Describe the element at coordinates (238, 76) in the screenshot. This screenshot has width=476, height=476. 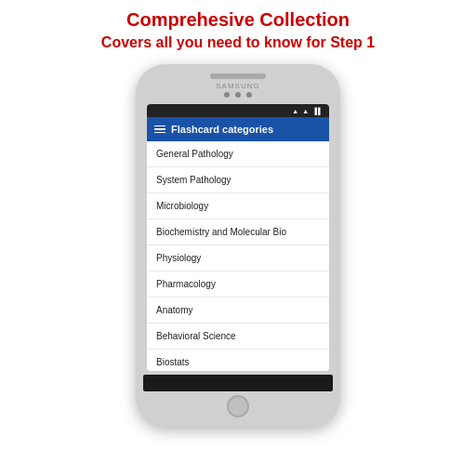
I see `phone-speaker` at that location.